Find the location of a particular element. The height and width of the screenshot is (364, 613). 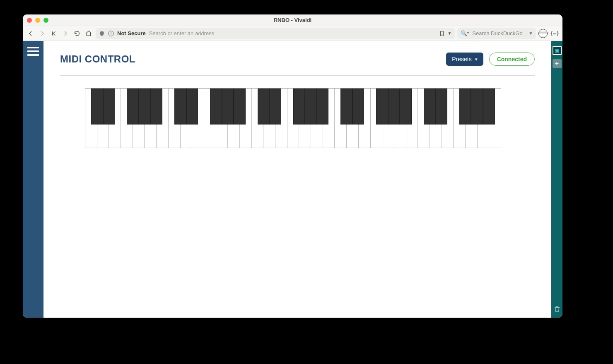

profile-avatar is located at coordinates (543, 34).